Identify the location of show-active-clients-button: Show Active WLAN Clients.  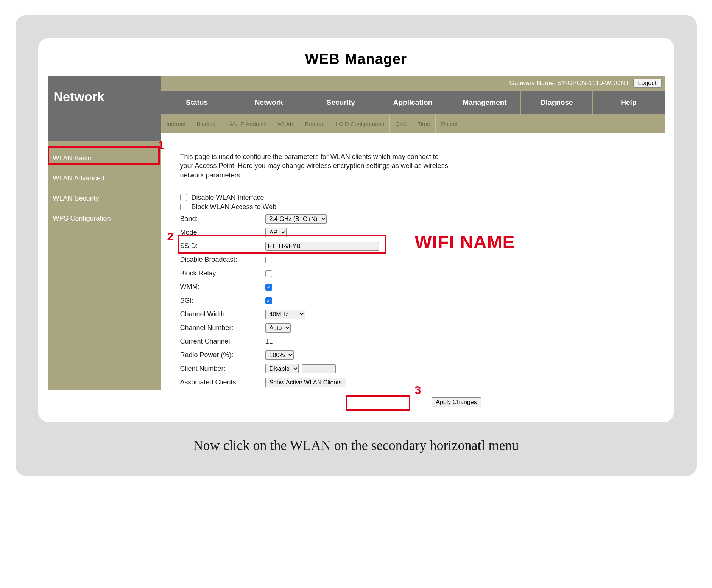
(306, 383).